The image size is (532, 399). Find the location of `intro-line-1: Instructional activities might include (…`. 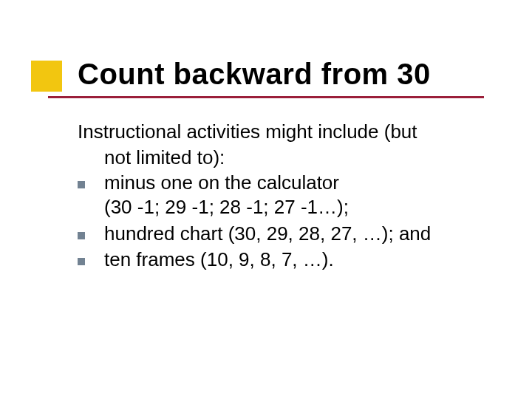

intro-line-1: Instructional activities might include (… is located at coordinates (279, 132).